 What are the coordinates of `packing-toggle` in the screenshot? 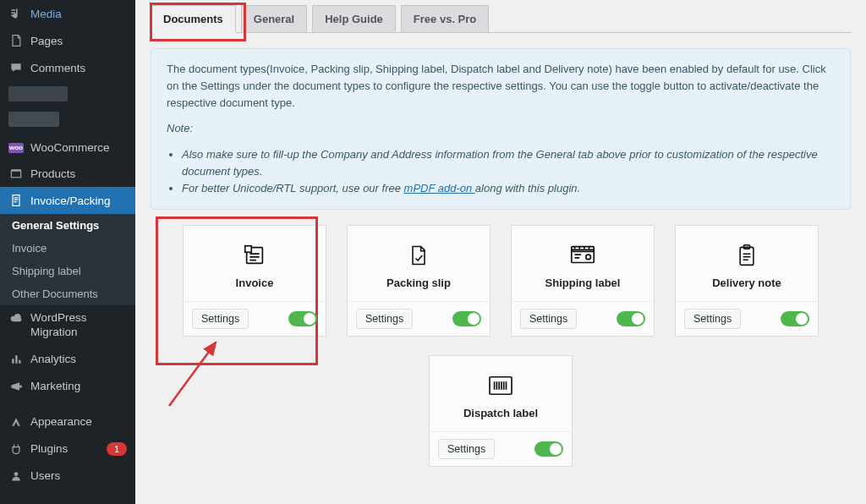 It's located at (467, 319).